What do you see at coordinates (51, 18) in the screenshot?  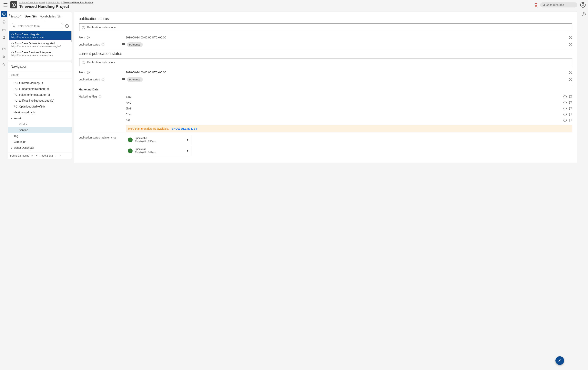 I see `tab-vocabularies: Vocabularies (16)` at bounding box center [51, 18].